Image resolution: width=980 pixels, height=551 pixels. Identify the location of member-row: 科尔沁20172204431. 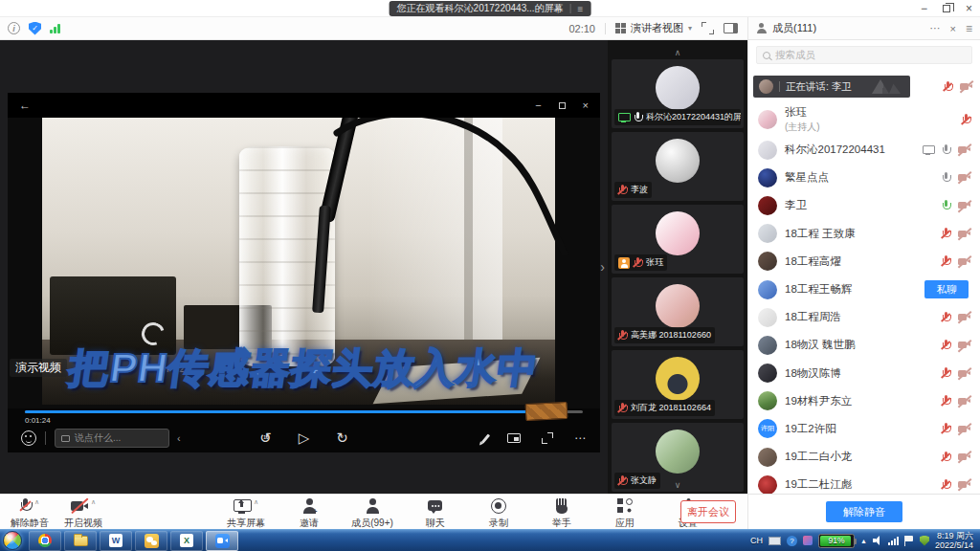
(864, 149).